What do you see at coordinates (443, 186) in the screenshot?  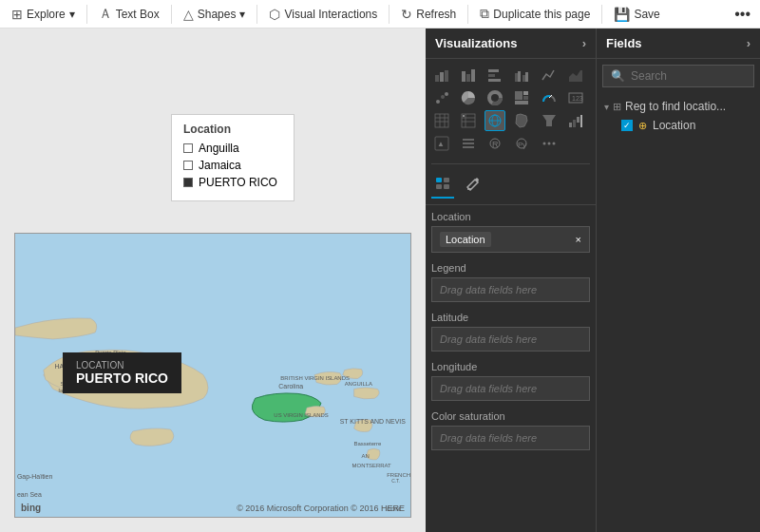 I see `viz-tab-fields` at bounding box center [443, 186].